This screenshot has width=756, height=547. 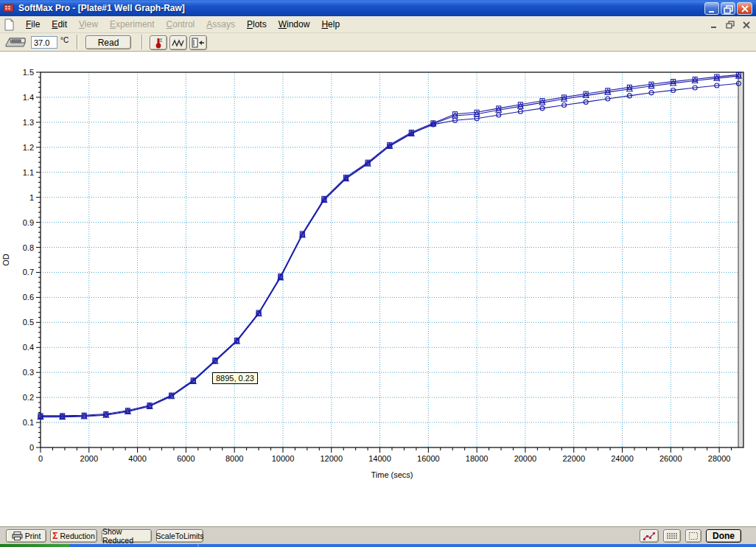 What do you see at coordinates (28, 248) in the screenshot?
I see `svg-text: 0.8` at bounding box center [28, 248].